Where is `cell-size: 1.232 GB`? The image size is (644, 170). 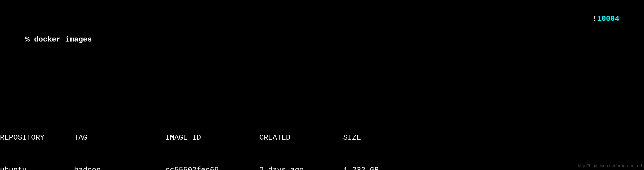 cell-size: 1.232 GB is located at coordinates (380, 168).